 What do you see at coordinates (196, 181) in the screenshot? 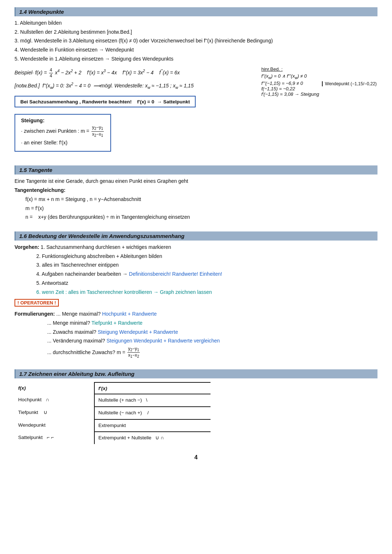
I see `tangente-intro: Eine Tangente ist eine Gerade, durch gen…` at bounding box center [196, 181].